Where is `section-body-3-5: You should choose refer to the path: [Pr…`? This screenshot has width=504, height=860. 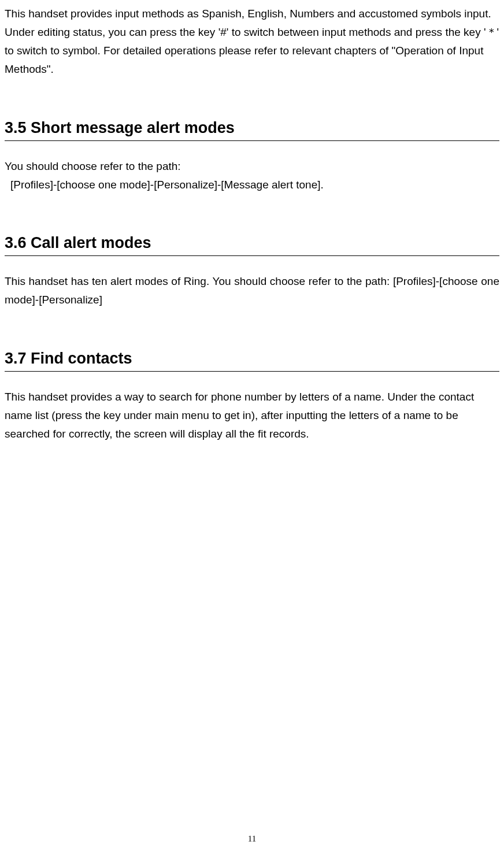 section-body-3-5: You should choose refer to the path: [Pr… is located at coordinates (252, 176).